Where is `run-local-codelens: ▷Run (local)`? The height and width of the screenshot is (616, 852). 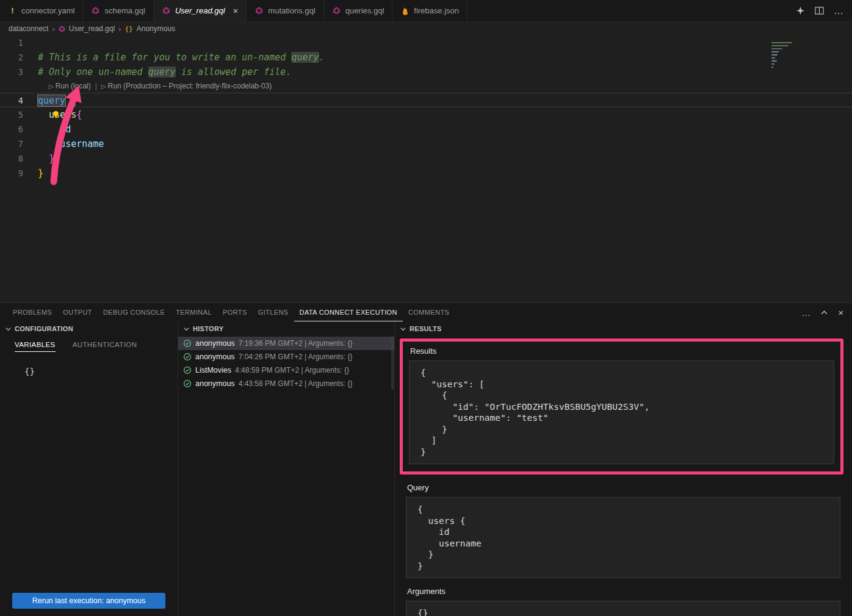 run-local-codelens: ▷Run (local) is located at coordinates (70, 86).